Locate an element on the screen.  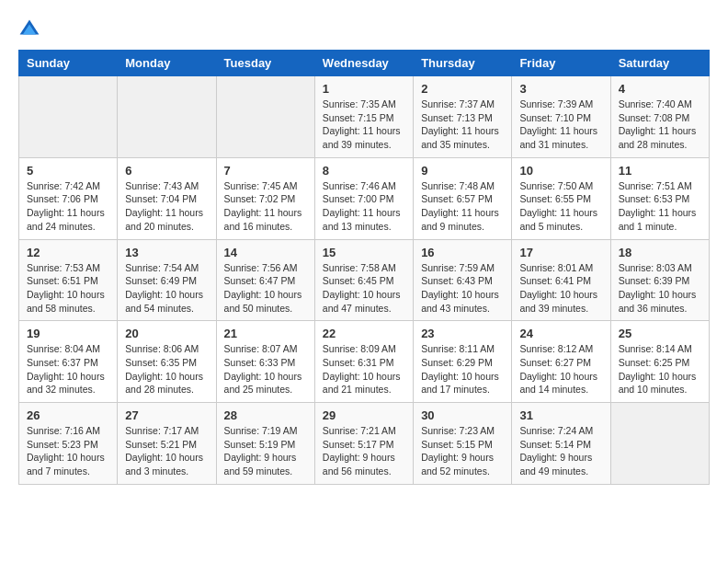
weekday-header-sunday: Sunday is located at coordinates (68, 63).